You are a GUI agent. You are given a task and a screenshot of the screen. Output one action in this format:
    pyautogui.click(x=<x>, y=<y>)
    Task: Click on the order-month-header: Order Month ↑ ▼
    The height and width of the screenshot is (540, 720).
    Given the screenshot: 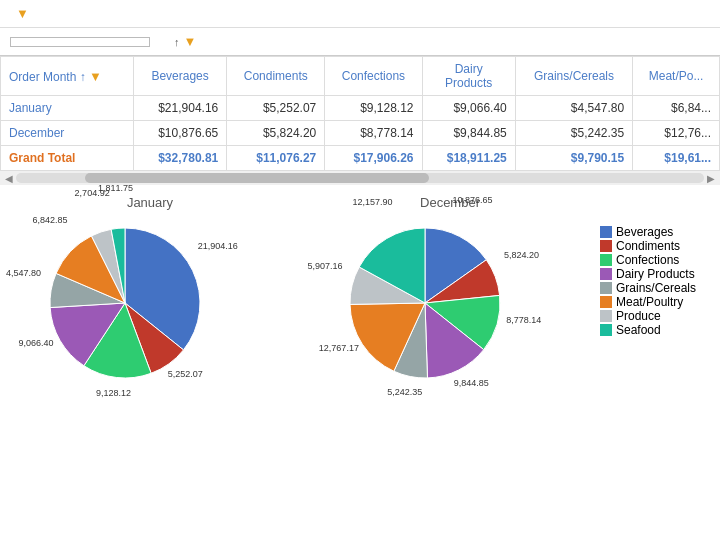 What is the action you would take?
    pyautogui.click(x=68, y=76)
    